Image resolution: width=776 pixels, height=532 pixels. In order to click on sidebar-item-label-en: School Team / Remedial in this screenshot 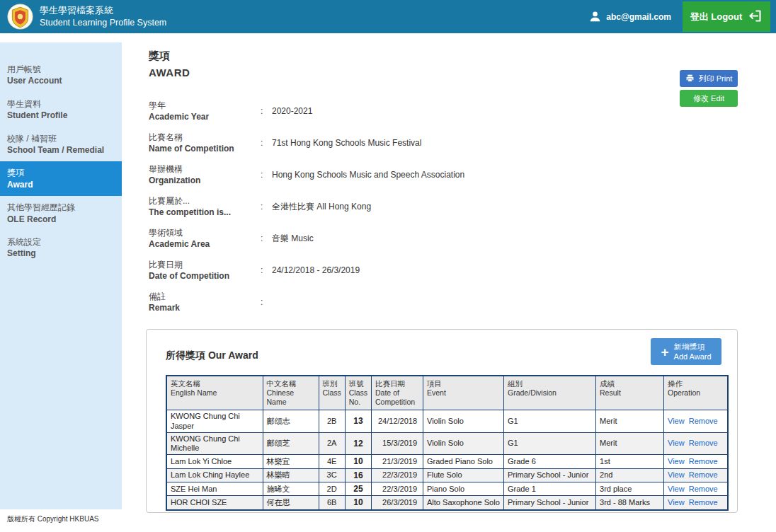, I will do `click(62, 150)`.